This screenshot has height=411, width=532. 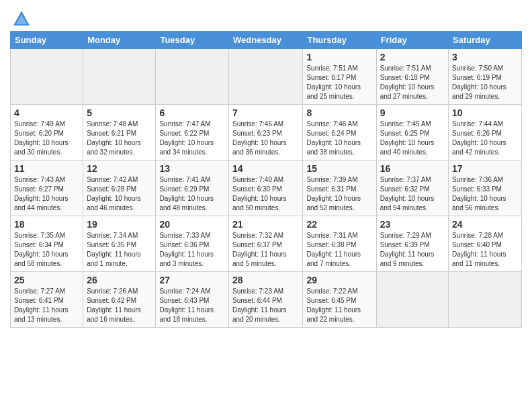 What do you see at coordinates (120, 306) in the screenshot?
I see `day-info: Sunrise: 7:26 AMSunset: 6:42 PMDaylight:…` at bounding box center [120, 306].